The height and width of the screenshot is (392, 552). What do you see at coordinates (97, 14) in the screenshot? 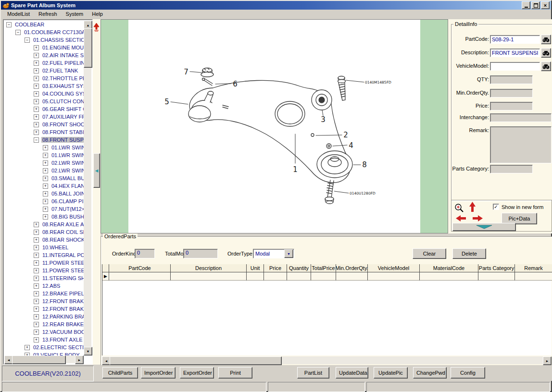
I see `menu-help: Help` at bounding box center [97, 14].